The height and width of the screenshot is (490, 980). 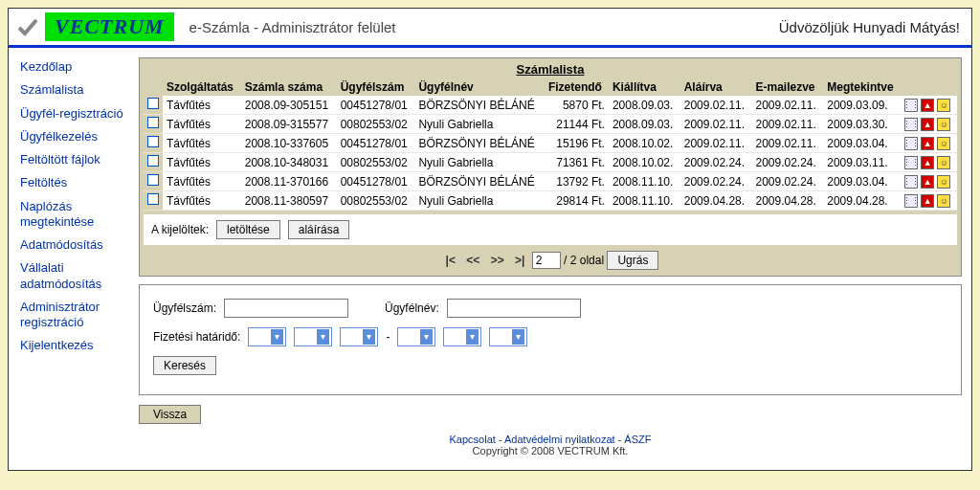 What do you see at coordinates (550, 69) in the screenshot?
I see `list-title: Számlalista` at bounding box center [550, 69].